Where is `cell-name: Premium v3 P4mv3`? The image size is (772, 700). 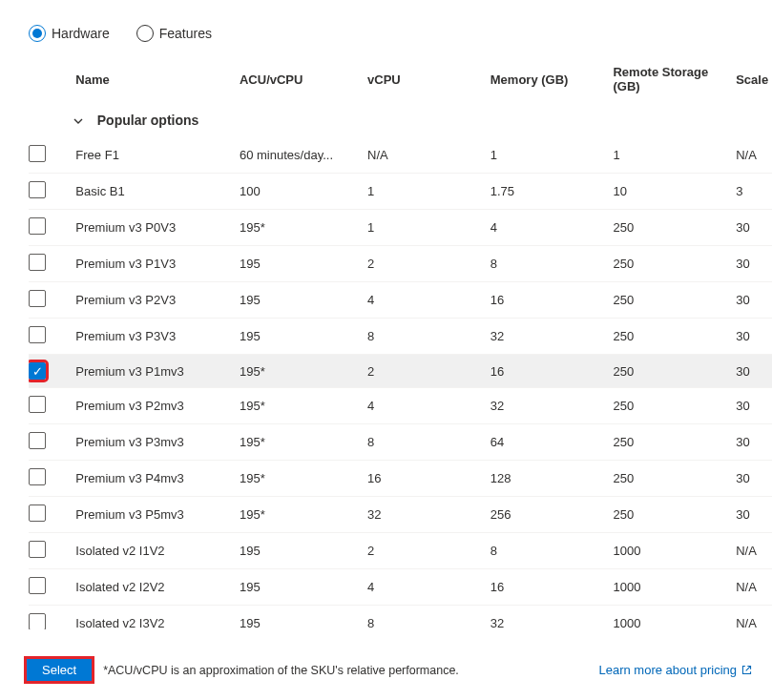 cell-name: Premium v3 P4mv3 is located at coordinates (157, 479).